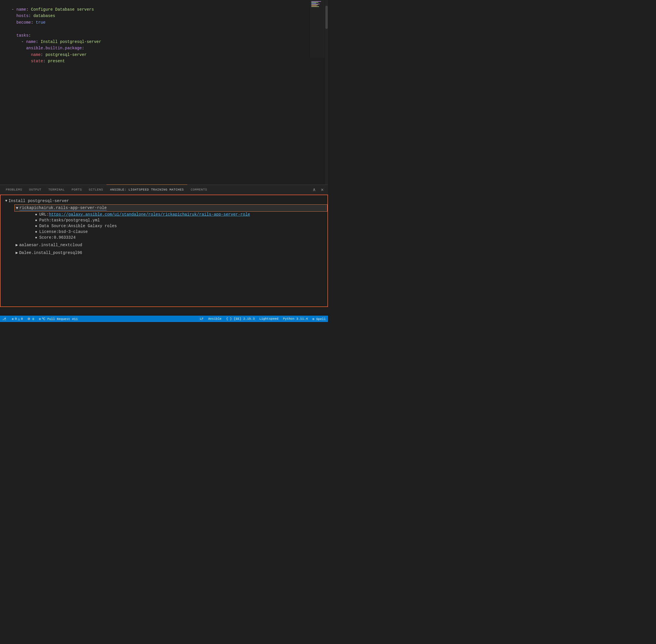 The width and height of the screenshot is (656, 644). Describe the element at coordinates (167, 55) in the screenshot. I see `code-line-8: name: postgresql-server` at that location.